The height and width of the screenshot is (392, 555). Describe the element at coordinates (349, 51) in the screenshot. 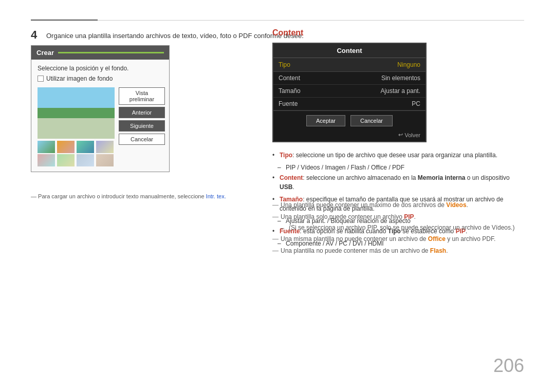

I see `content-dialog-header: Content` at that location.